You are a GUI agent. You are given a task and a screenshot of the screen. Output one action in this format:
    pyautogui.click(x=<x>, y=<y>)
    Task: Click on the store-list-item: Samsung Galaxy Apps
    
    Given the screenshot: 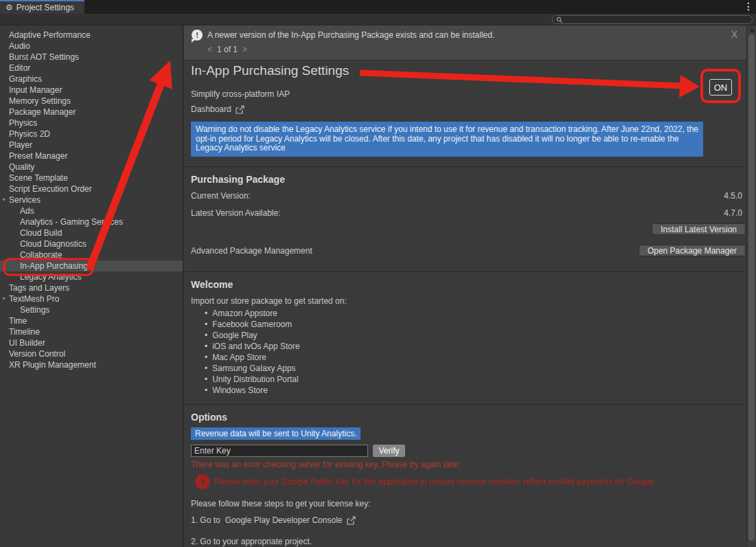 What is the action you would take?
    pyautogui.click(x=253, y=368)
    